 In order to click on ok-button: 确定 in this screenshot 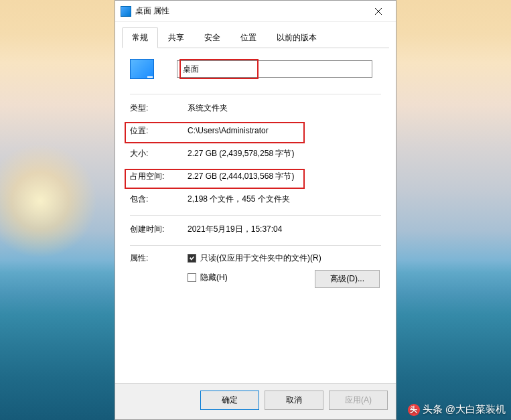, I will do `click(230, 401)`.